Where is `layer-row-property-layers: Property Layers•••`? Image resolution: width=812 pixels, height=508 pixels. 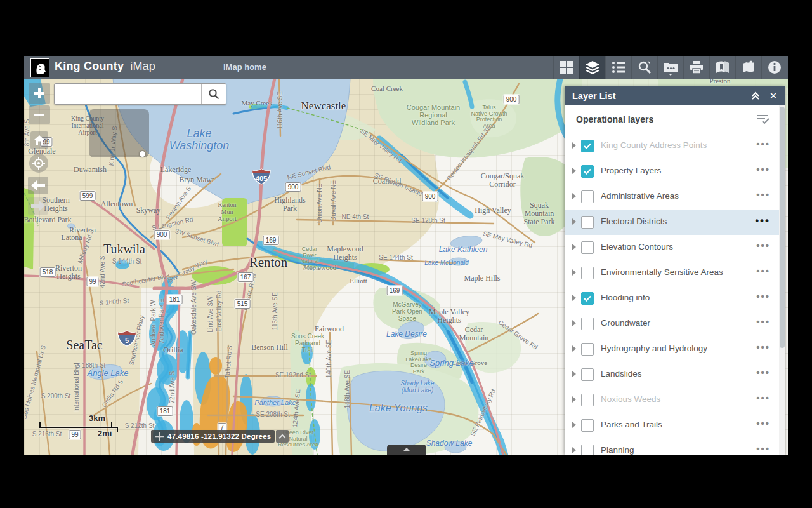 layer-row-property-layers: Property Layers••• is located at coordinates (675, 171).